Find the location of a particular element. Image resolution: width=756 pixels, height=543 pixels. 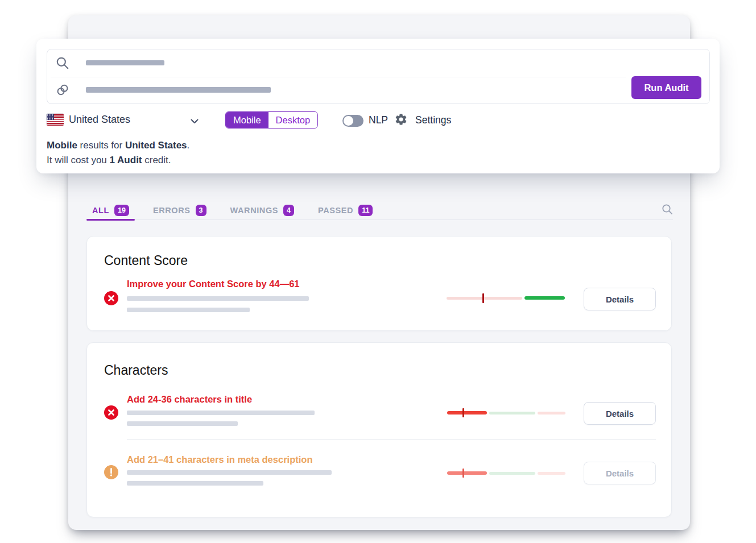

issue-message: Improve your Content Score by 44—61 is located at coordinates (213, 284).